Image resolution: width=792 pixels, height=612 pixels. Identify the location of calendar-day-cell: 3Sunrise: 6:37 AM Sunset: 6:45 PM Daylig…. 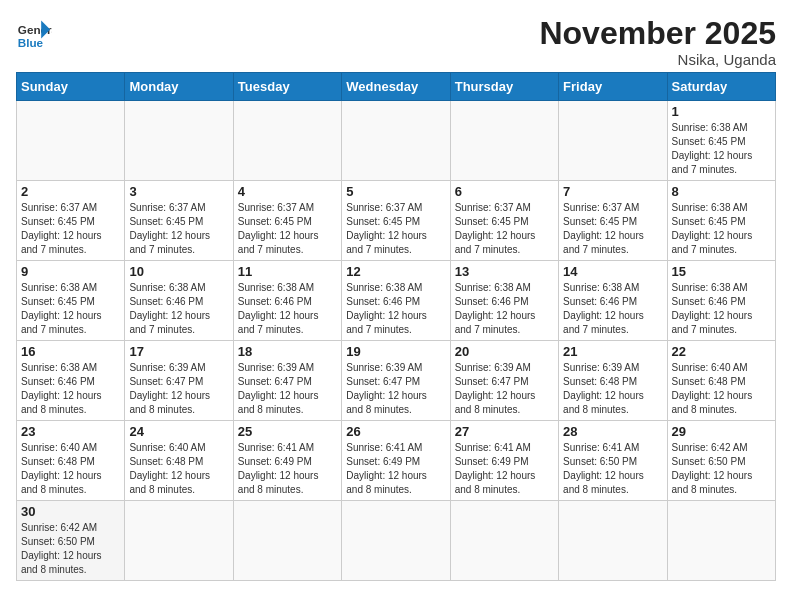
(179, 221).